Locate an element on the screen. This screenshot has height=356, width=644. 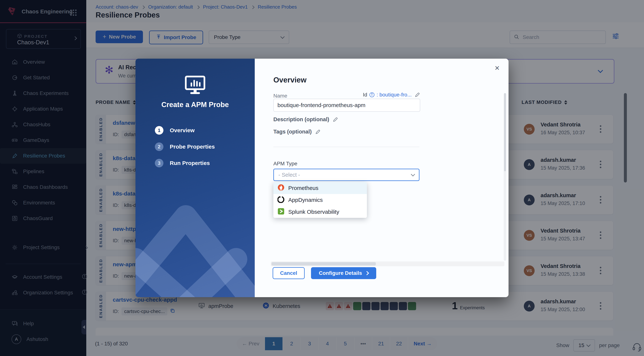
option-appdynamics: AppDynamics is located at coordinates (320, 200).